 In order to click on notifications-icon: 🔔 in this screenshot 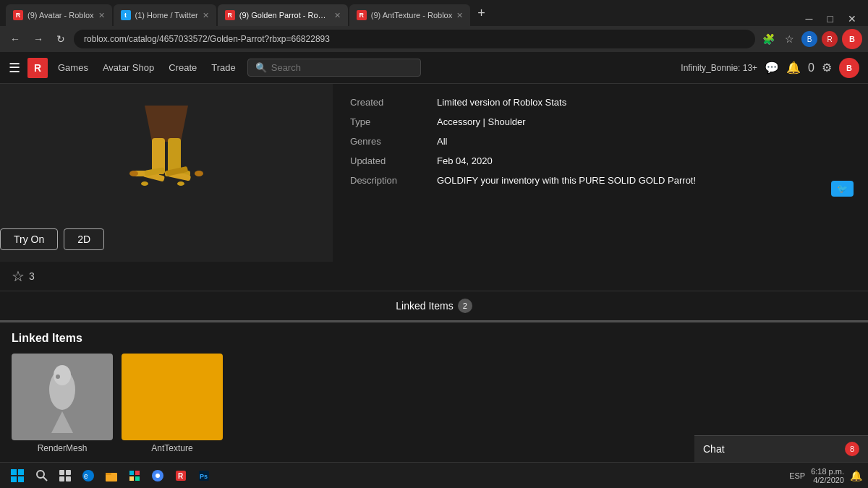, I will do `click(793, 68)`.